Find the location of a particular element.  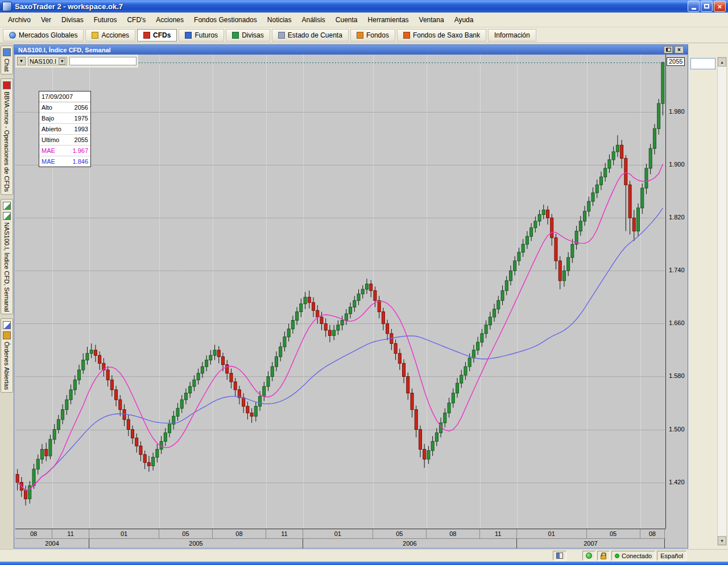

right-panel: ▲ ▼ is located at coordinates (709, 296).